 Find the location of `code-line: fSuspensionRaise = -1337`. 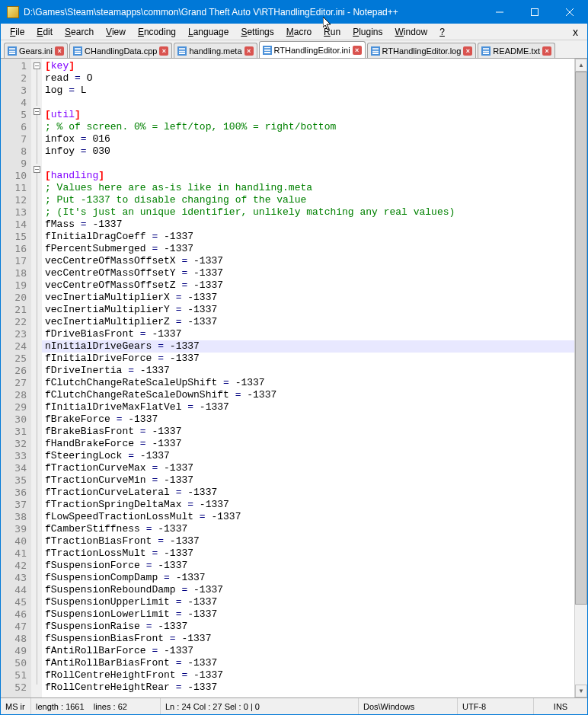

code-line: fSuspensionRaise = -1337 is located at coordinates (308, 627).